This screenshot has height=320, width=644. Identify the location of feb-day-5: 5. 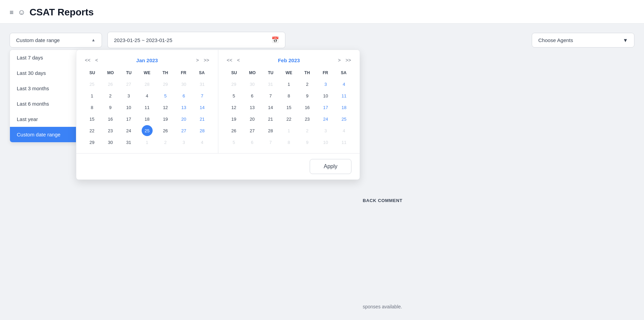
(234, 96).